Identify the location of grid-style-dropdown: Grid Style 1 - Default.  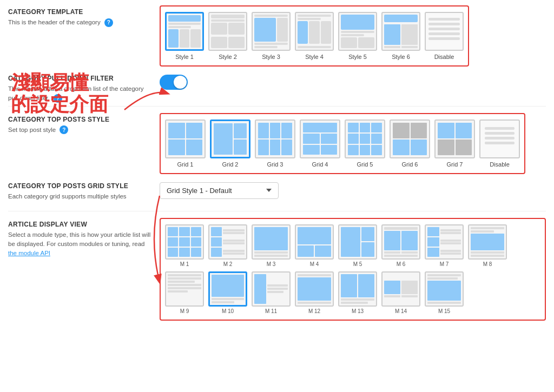
(219, 190).